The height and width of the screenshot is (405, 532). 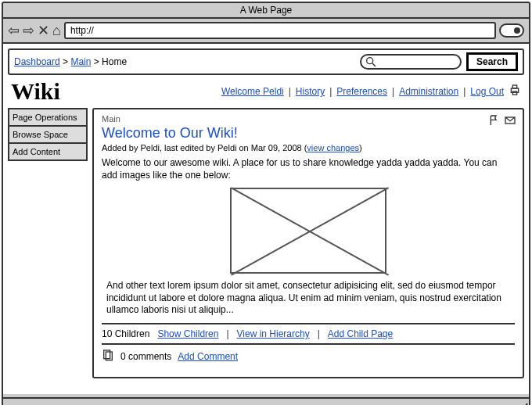 I want to click on flag-icon, so click(x=494, y=122).